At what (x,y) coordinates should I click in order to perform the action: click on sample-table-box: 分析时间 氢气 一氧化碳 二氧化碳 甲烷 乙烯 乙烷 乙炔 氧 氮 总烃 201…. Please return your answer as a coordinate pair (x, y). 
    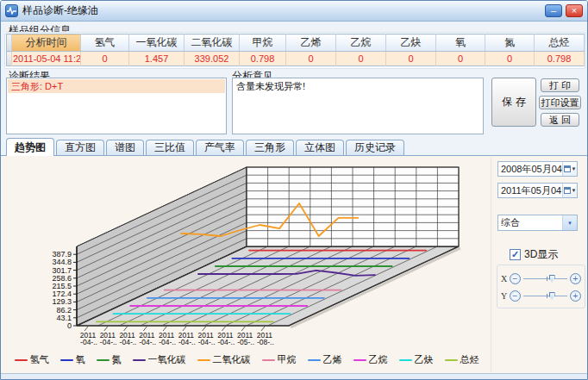
    Looking at the image, I should click on (295, 50).